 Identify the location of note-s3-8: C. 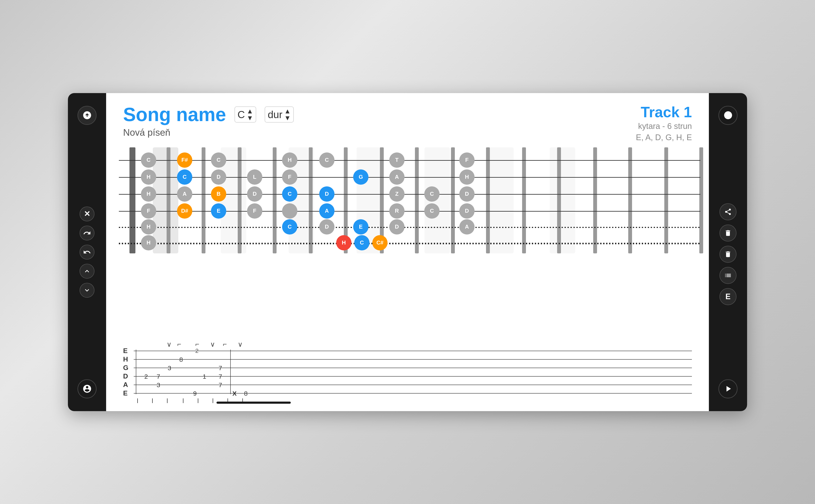
(432, 194).